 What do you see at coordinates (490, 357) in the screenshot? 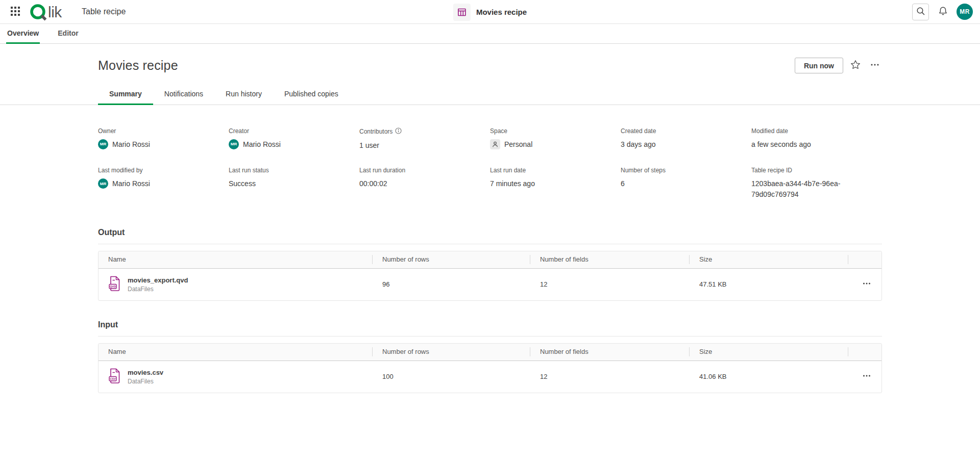
I see `input-section: Input Name Number of rows Number of fiel…` at bounding box center [490, 357].